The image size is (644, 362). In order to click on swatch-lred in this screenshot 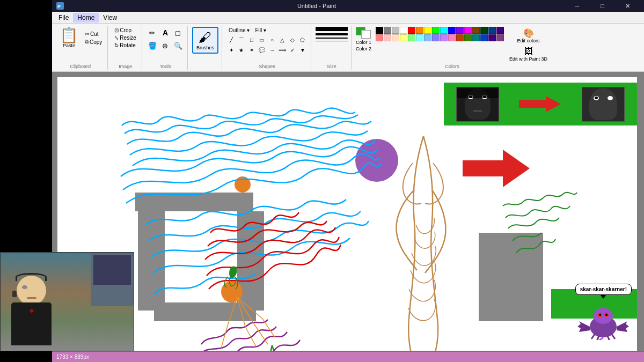, I will do `click(379, 38)`.